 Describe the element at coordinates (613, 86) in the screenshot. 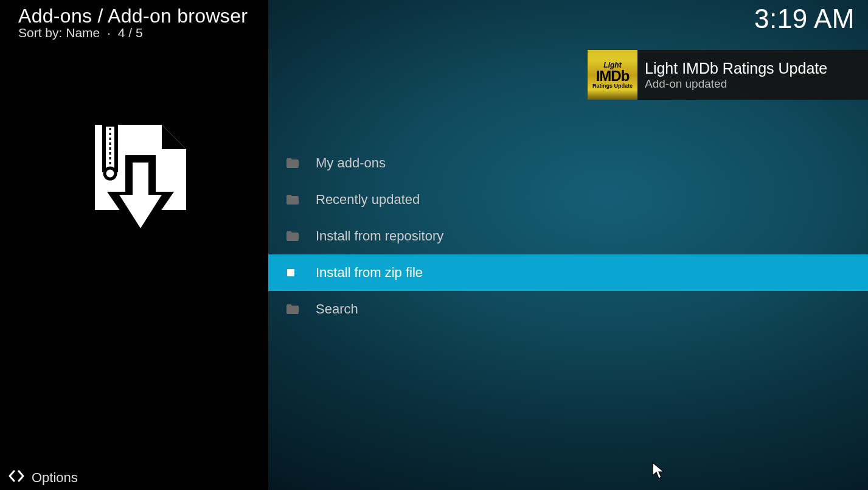

I see `toast-icon-line3: Ratings Update` at that location.